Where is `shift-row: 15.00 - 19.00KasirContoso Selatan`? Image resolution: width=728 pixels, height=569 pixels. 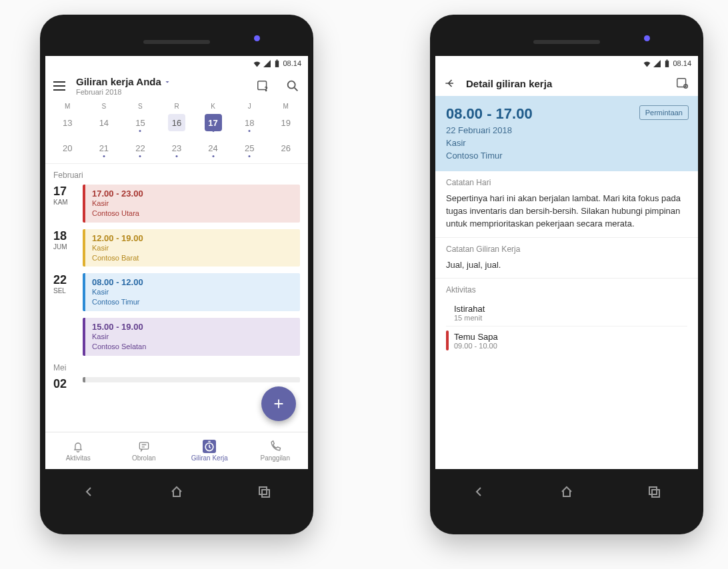
shift-row: 15.00 - 19.00KasirContoso Selatan is located at coordinates (177, 337).